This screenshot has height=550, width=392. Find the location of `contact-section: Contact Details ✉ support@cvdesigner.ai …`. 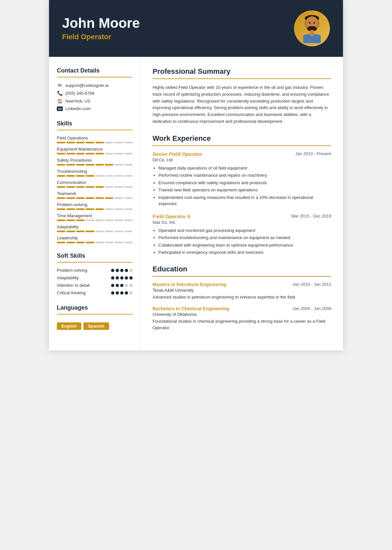

contact-section: Contact Details ✉ support@cvdesigner.ai … is located at coordinates (95, 89).